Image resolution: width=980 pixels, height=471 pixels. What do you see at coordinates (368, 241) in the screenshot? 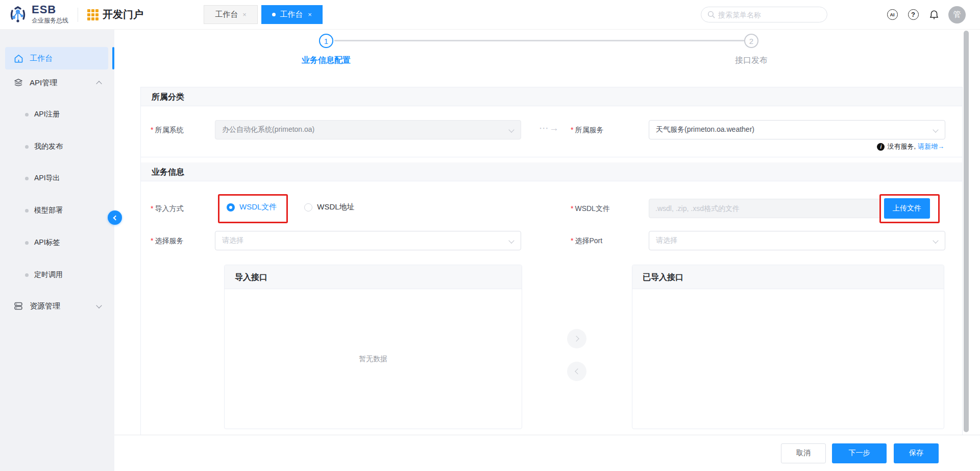
I see `select-service-dropdown: 请选择` at bounding box center [368, 241].